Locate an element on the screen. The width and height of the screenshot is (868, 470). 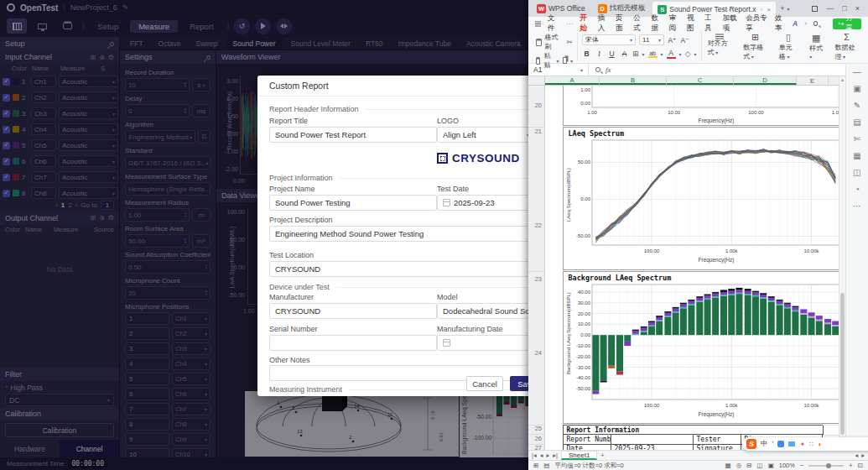
skin-icon: ✦ is located at coordinates (802, 445).